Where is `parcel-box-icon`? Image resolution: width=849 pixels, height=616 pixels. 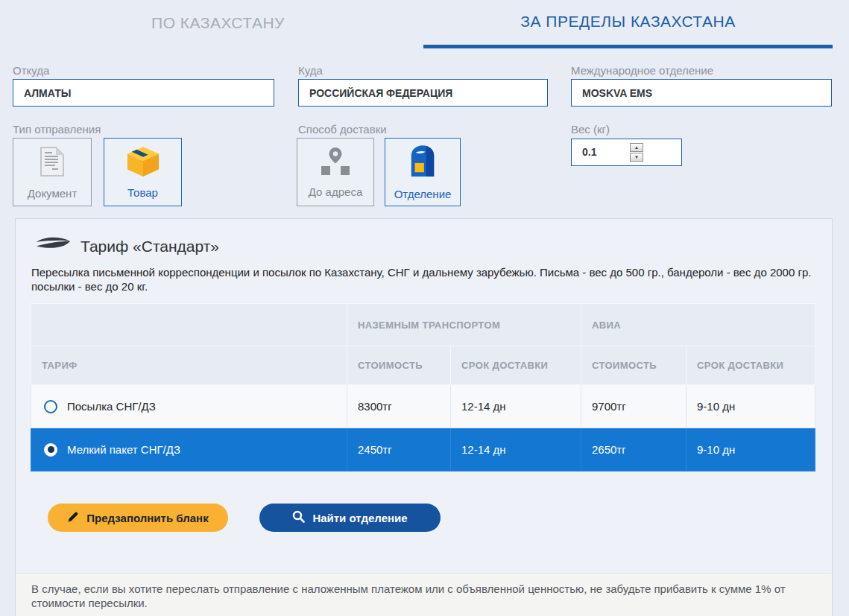 parcel-box-icon is located at coordinates (143, 163).